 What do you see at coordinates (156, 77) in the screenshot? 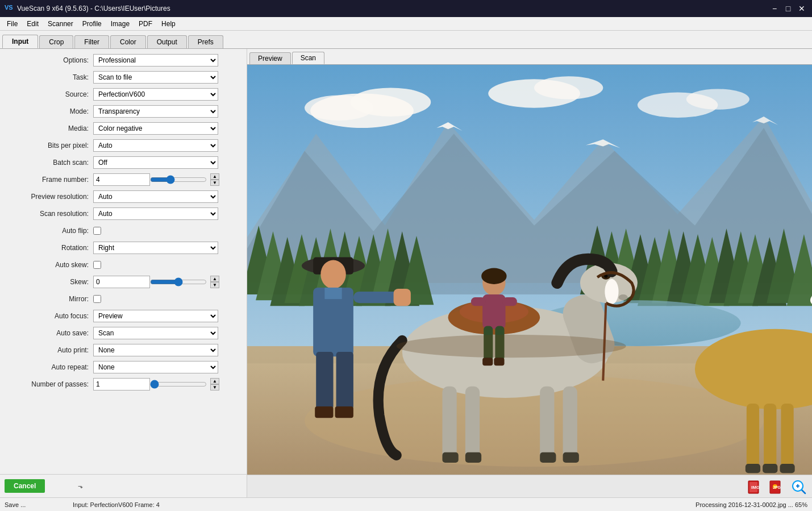
I see `setting-select-task: Scan to fileScan to emailScan to printer` at bounding box center [156, 77].